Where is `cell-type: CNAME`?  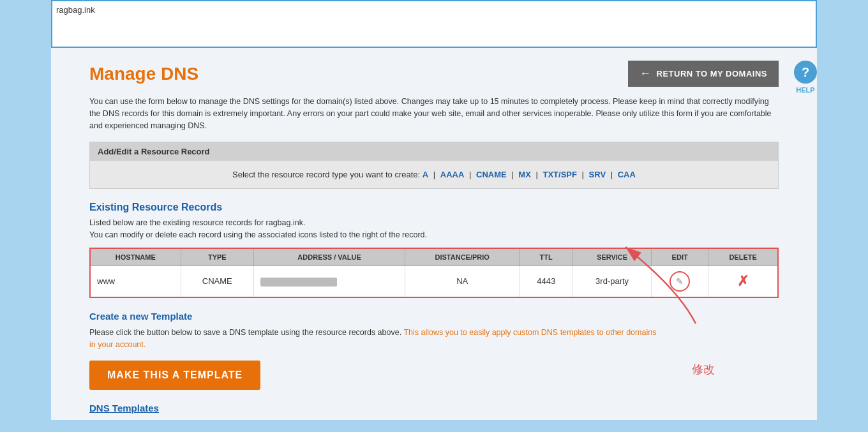
cell-type: CNAME is located at coordinates (217, 281).